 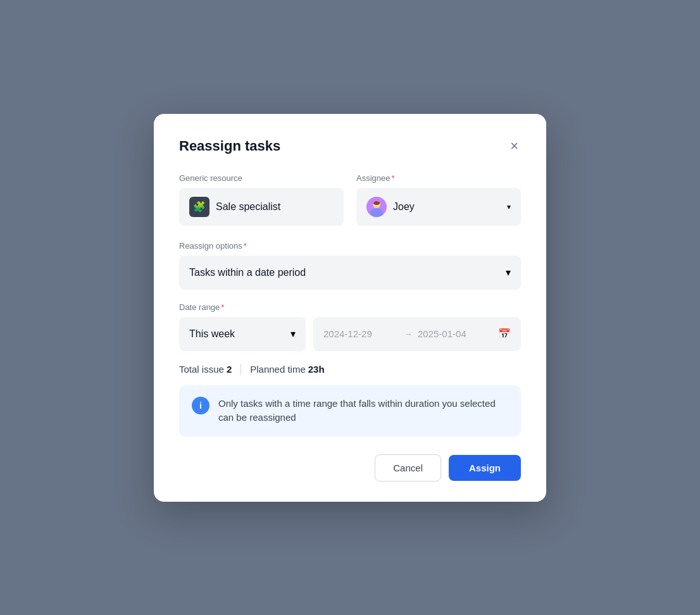 What do you see at coordinates (377, 207) in the screenshot?
I see `avatar` at bounding box center [377, 207].